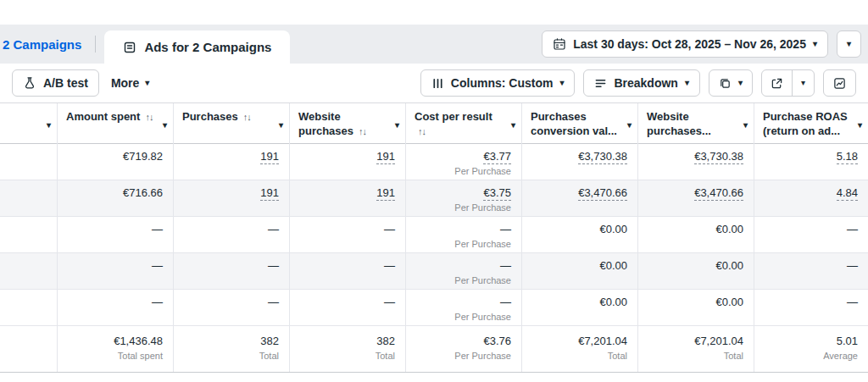  Describe the element at coordinates (580, 125) in the screenshot. I see `column-header-purchases-conversion-val: Purchases conversion val...▾` at that location.